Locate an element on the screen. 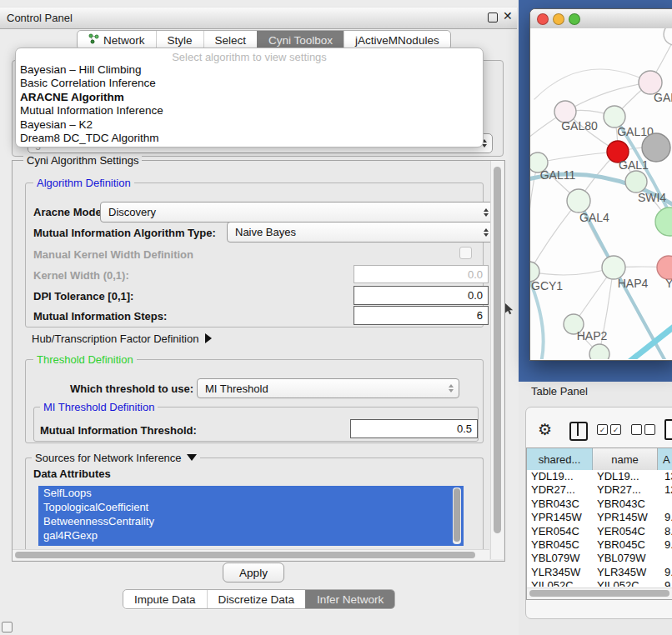 This screenshot has height=635, width=672. mi-threshold-field: 0.5 is located at coordinates (414, 428).